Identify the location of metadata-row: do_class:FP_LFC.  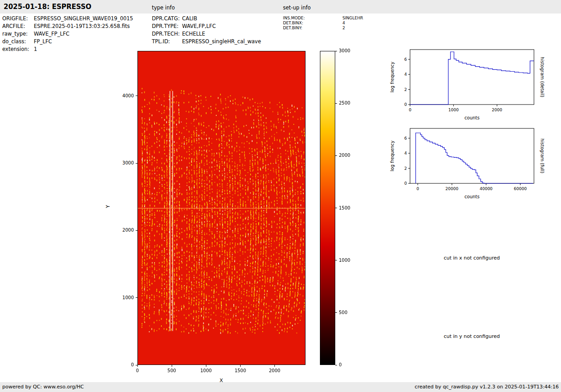
(68, 41).